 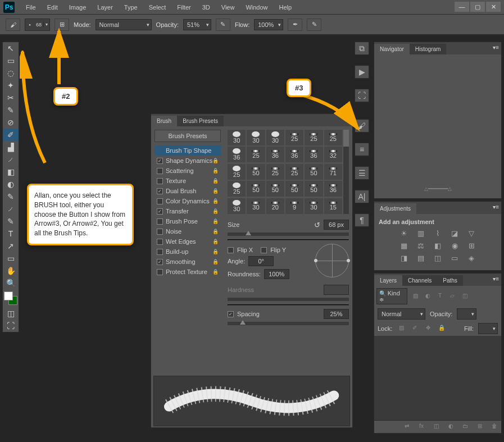 I want to click on brush-option-dual-brush: Dual Brush🔒, so click(x=188, y=191).